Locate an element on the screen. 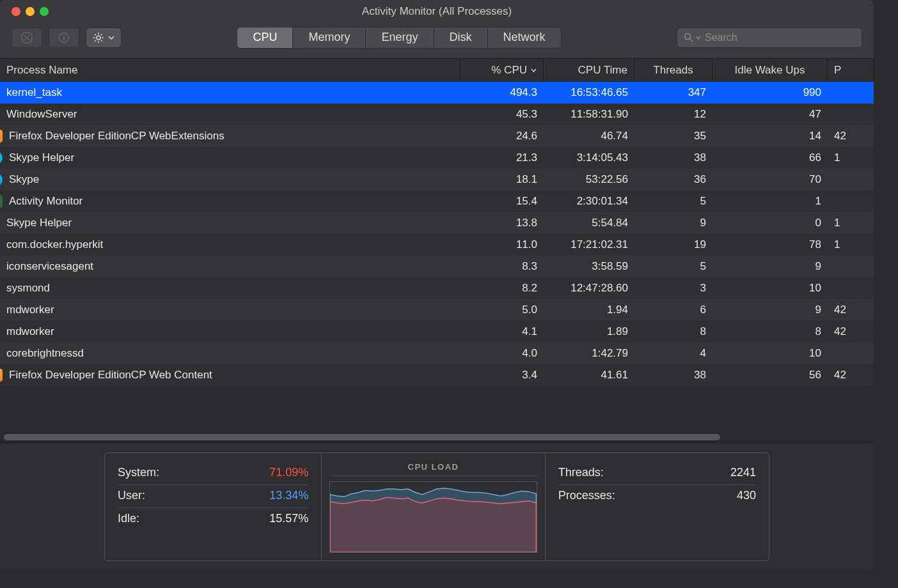 The image size is (898, 588). am-app-icon is located at coordinates (1, 201).